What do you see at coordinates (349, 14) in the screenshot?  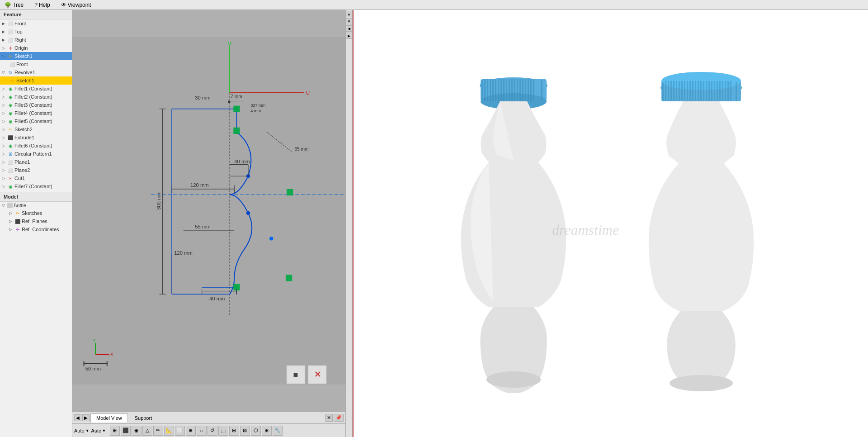 I see `v-btn-1: ▲` at bounding box center [349, 14].